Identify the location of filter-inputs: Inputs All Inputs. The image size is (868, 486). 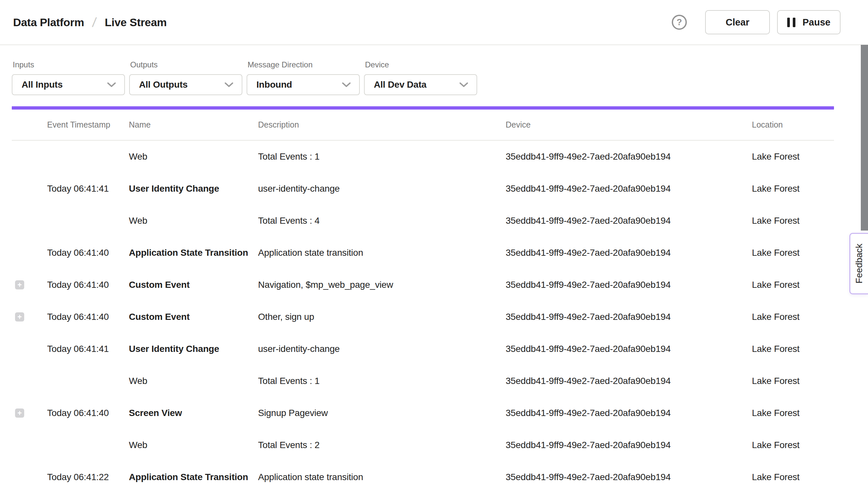
(68, 78).